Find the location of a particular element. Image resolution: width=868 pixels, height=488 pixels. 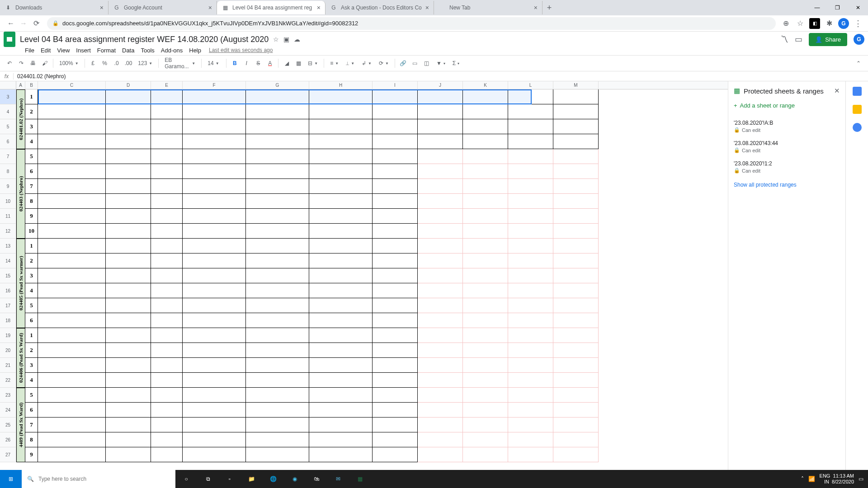

menu-tools: Tools is located at coordinates (147, 51).